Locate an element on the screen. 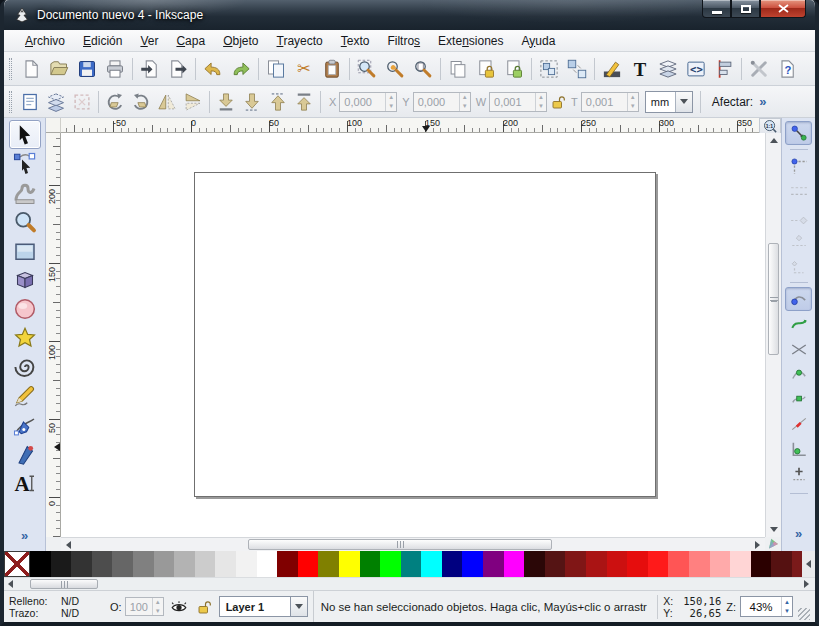 This screenshot has width=819, height=626. zoom-to-drawing-button is located at coordinates (395, 69).